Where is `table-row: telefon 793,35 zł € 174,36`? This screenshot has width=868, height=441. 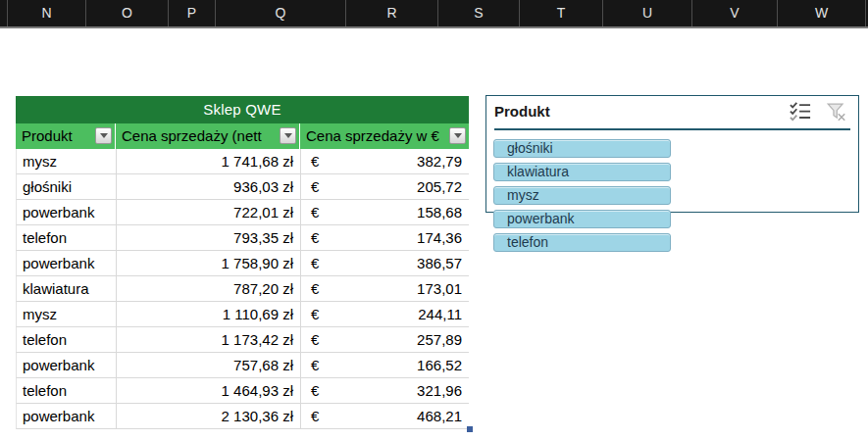
table-row: telefon 793,35 zł € 174,36 is located at coordinates (242, 238).